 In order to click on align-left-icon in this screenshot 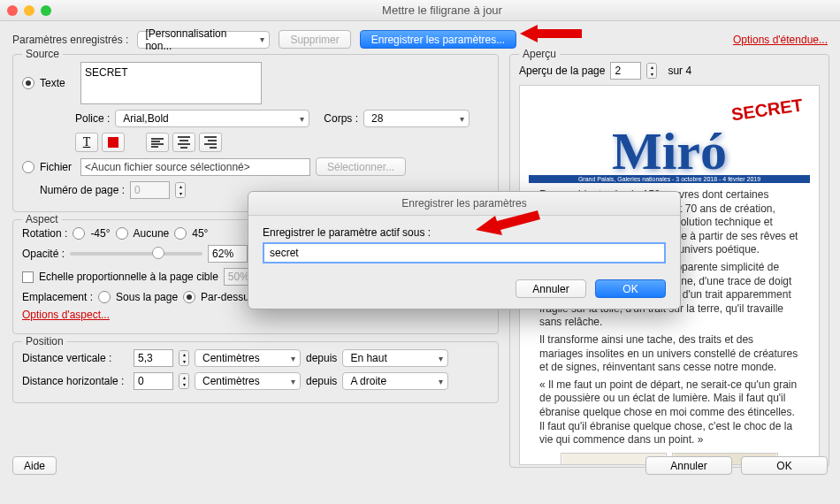, I will do `click(157, 142)`.